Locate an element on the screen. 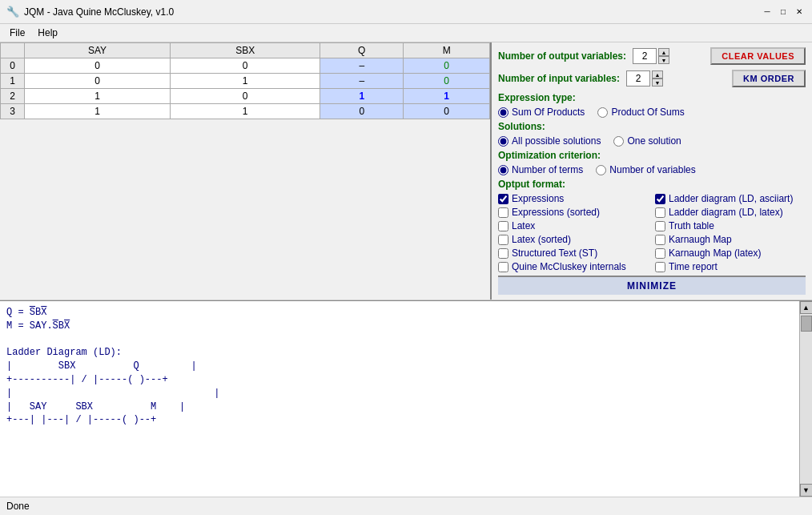  cb-kmap-input is located at coordinates (660, 240).